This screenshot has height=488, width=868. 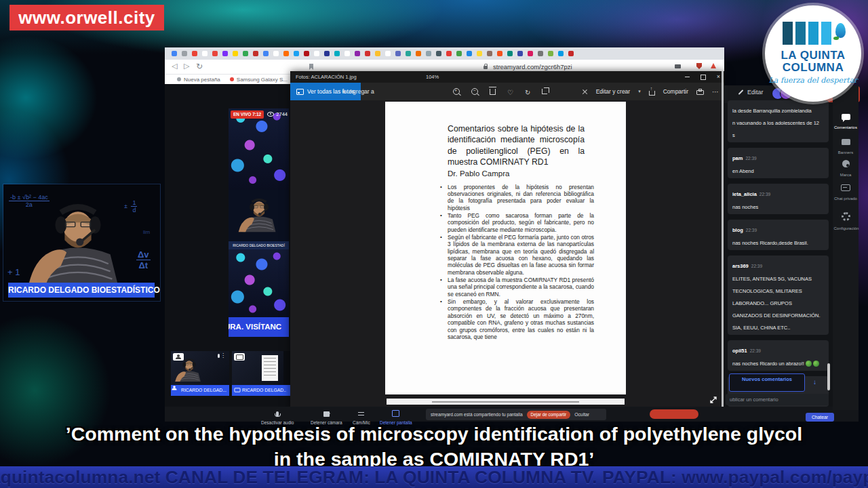 I want to click on live-preview-strip: EN VIVO 7:12 2744 RICARDO DELGADO BIOEST…, so click(x=259, y=222).